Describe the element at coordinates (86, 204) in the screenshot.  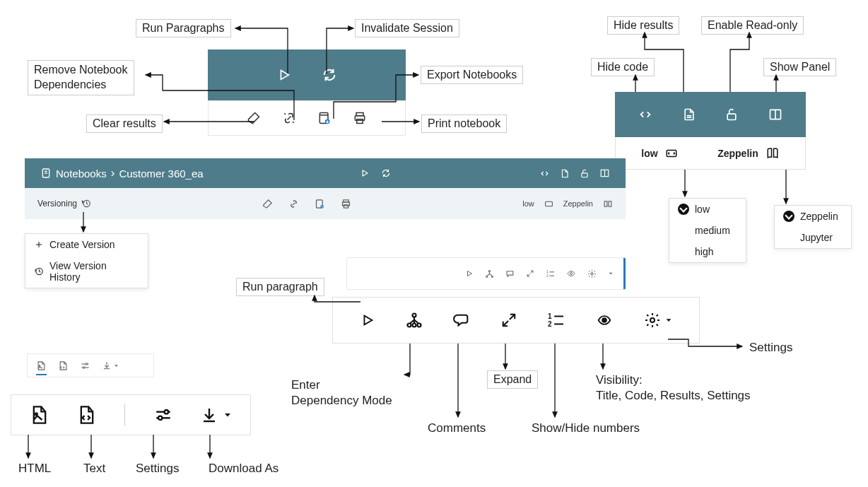
I see `history-icon` at that location.